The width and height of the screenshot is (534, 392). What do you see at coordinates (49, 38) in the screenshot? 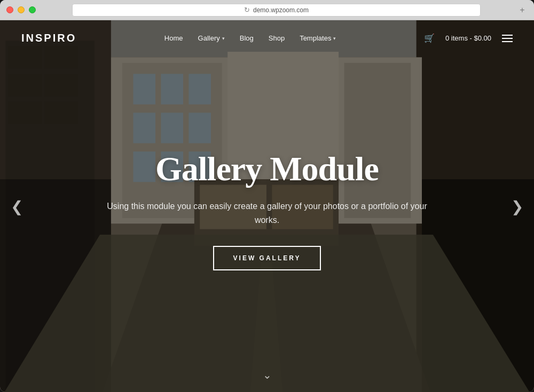
I see `site-logo: INSPIRO` at bounding box center [49, 38].